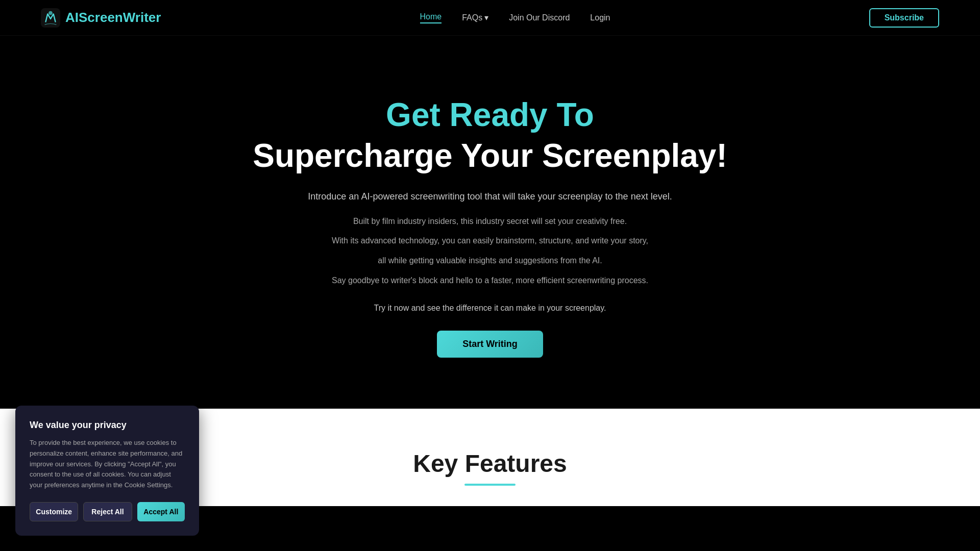 This screenshot has height=551, width=980. I want to click on chevron-down-icon: ▾, so click(486, 17).